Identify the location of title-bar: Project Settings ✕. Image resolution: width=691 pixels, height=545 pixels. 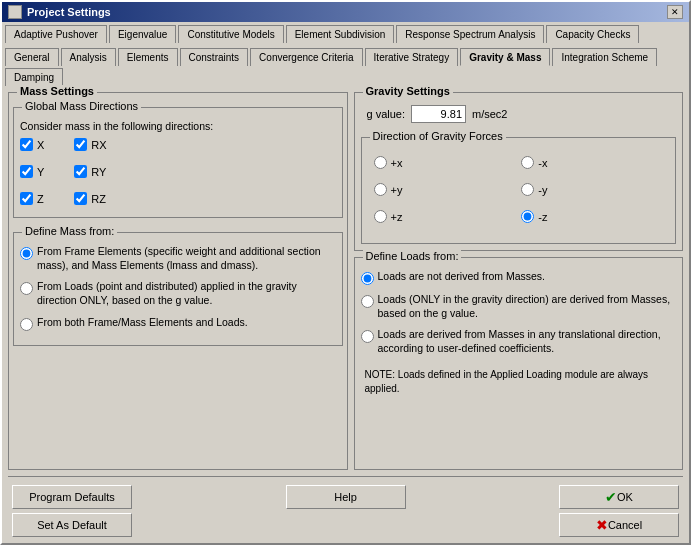
(346, 12).